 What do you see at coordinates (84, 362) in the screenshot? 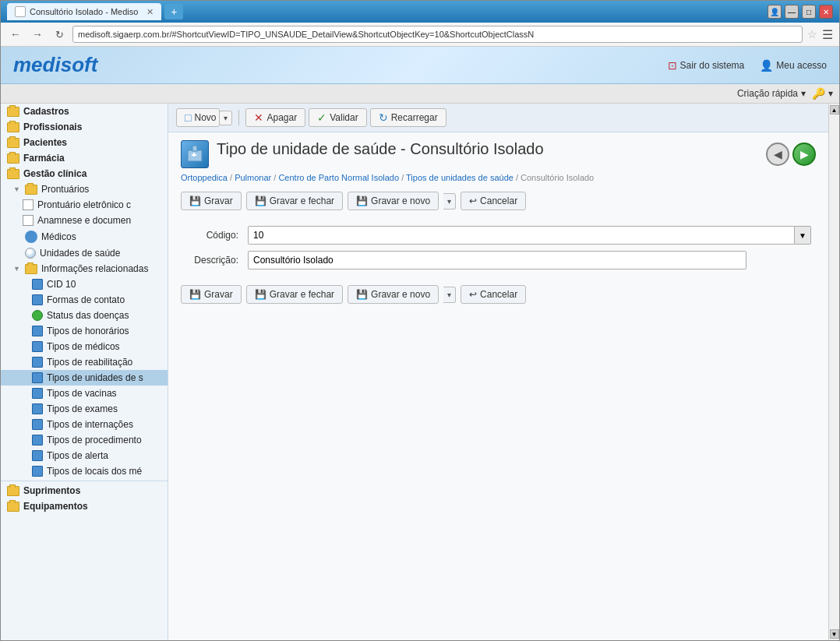
I see `sidebar-item-tipos-reabilitacao: Tipos de reabilitação` at bounding box center [84, 362].